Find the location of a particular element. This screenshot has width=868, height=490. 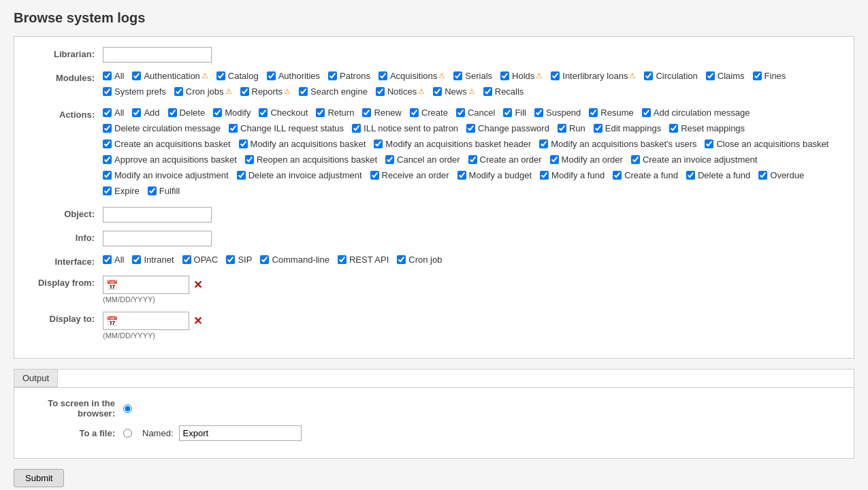

action-resume: Resume is located at coordinates (611, 113).